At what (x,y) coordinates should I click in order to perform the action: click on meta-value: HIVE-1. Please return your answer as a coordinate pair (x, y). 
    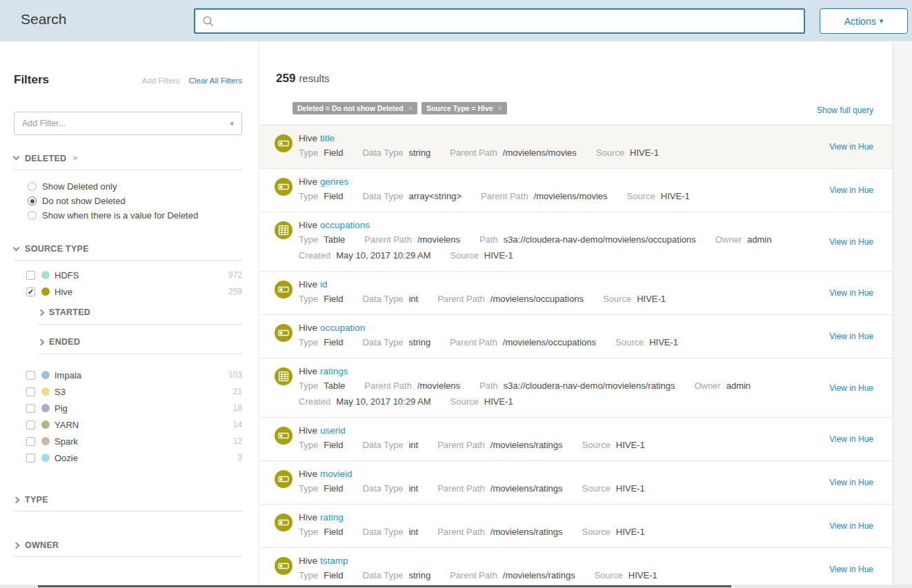
    Looking at the image, I should click on (631, 445).